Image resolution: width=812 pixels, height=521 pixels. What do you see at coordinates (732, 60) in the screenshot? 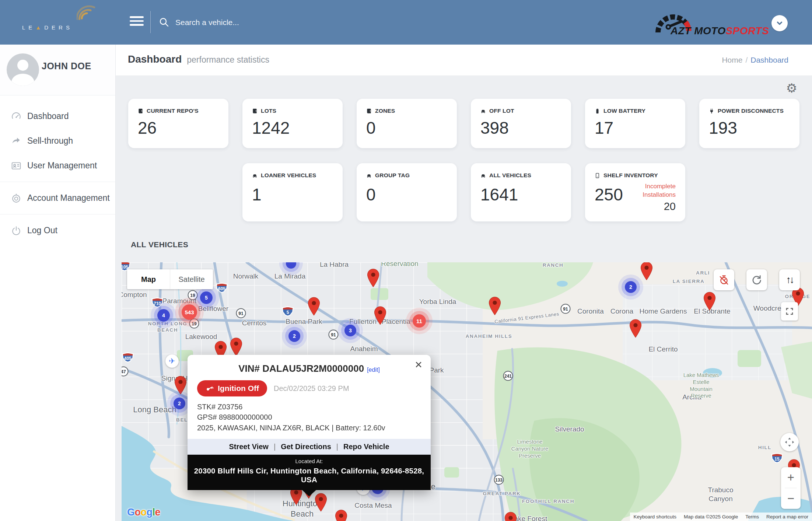
I see `breadcrumb-home-link: Home` at bounding box center [732, 60].